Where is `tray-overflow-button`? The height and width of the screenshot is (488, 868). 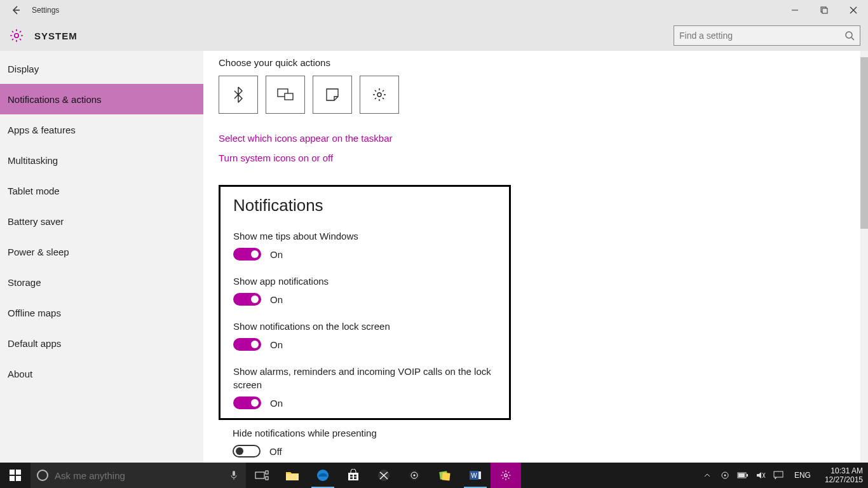 tray-overflow-button is located at coordinates (707, 475).